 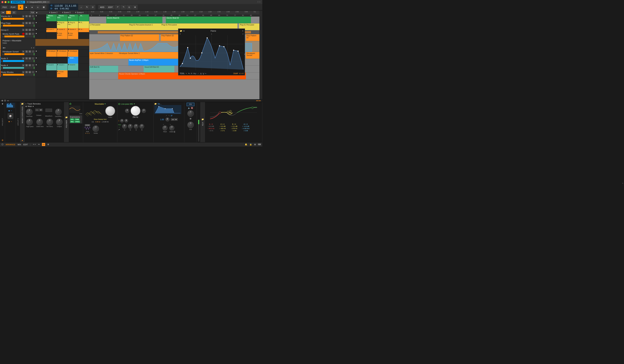 I want to click on oscsub-knob, so click(x=29, y=112).